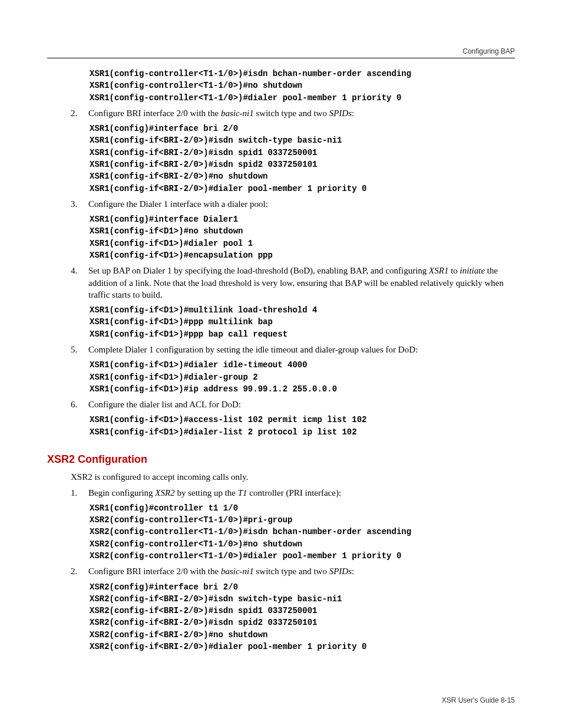 The width and height of the screenshot is (562, 728). What do you see at coordinates (80, 493) in the screenshot?
I see `step-number: 1.` at bounding box center [80, 493].